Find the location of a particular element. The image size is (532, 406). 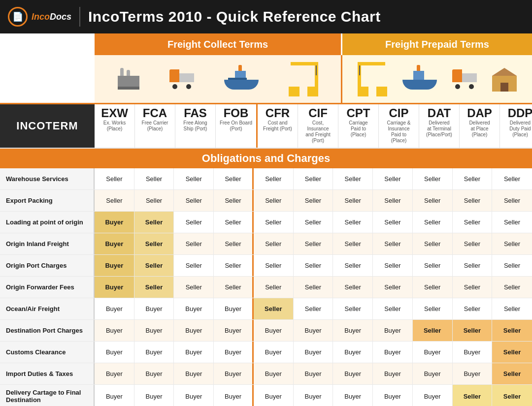

freight-prepaid-header: Freight Prepaid Terms is located at coordinates (437, 44).